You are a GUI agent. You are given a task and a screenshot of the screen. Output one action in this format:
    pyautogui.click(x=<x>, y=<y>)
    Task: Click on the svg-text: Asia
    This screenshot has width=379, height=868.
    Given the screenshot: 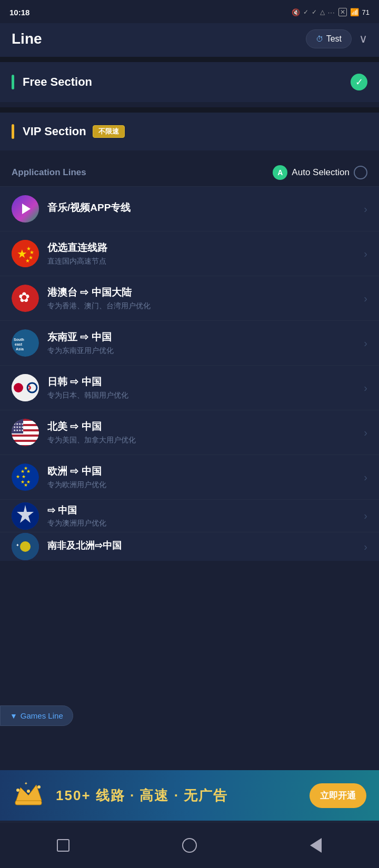 What is the action you would take?
    pyautogui.click(x=20, y=349)
    